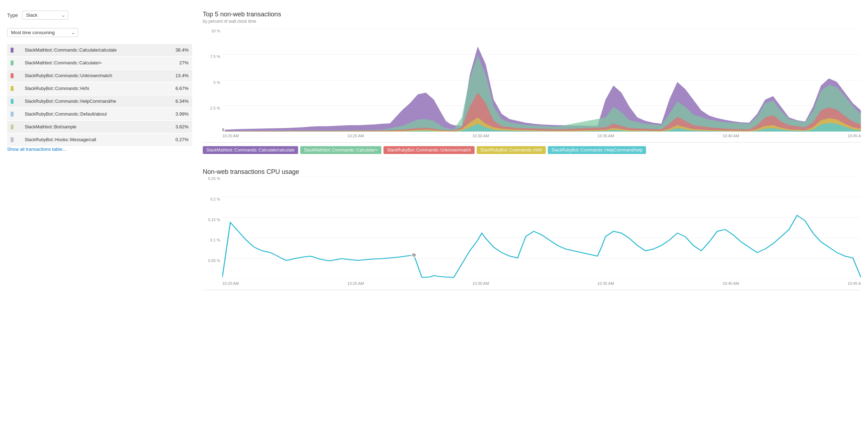 Image resolution: width=868 pixels, height=426 pixels. What do you see at coordinates (214, 220) in the screenshot?
I see `y-axis-label: 0.15 %` at bounding box center [214, 220].